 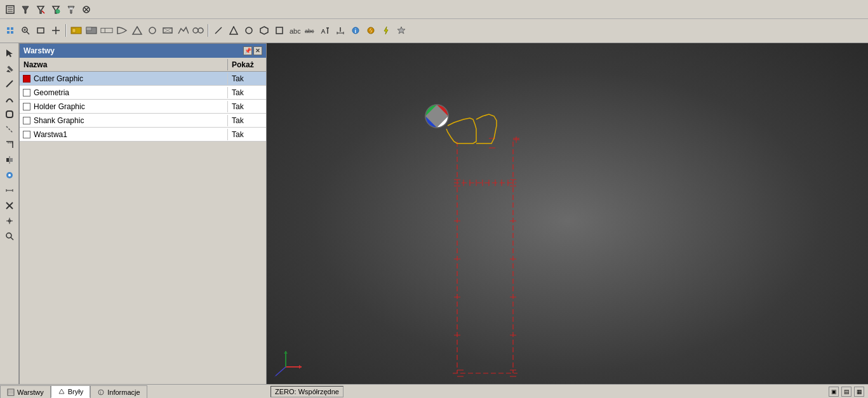 What do you see at coordinates (859, 392) in the screenshot?
I see `status-btn3: ▦` at bounding box center [859, 392].